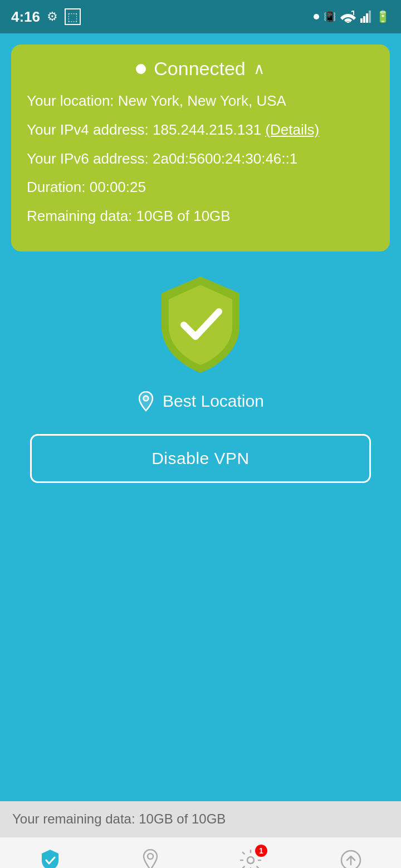  Describe the element at coordinates (348, 17) in the screenshot. I see `wifi-icon` at that location.